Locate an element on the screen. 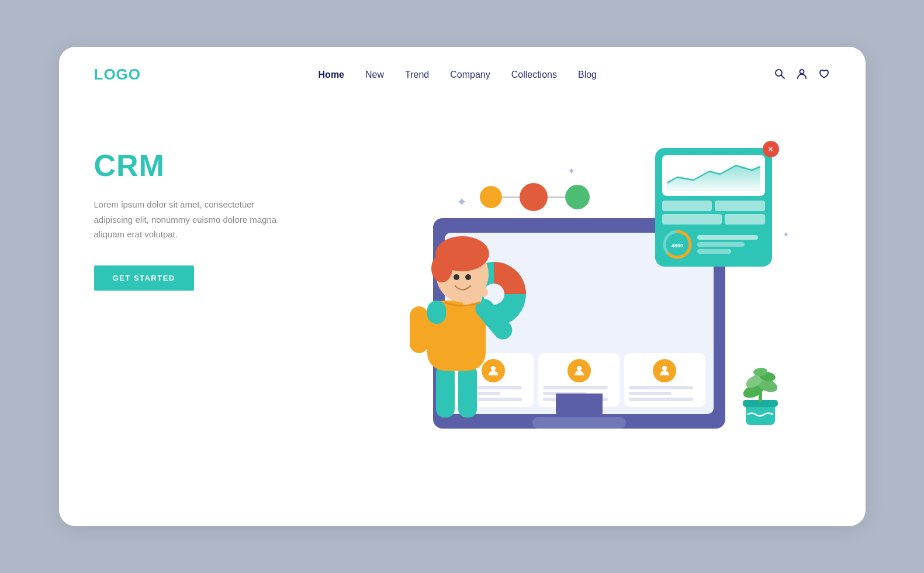  person-illustration is located at coordinates (456, 319).